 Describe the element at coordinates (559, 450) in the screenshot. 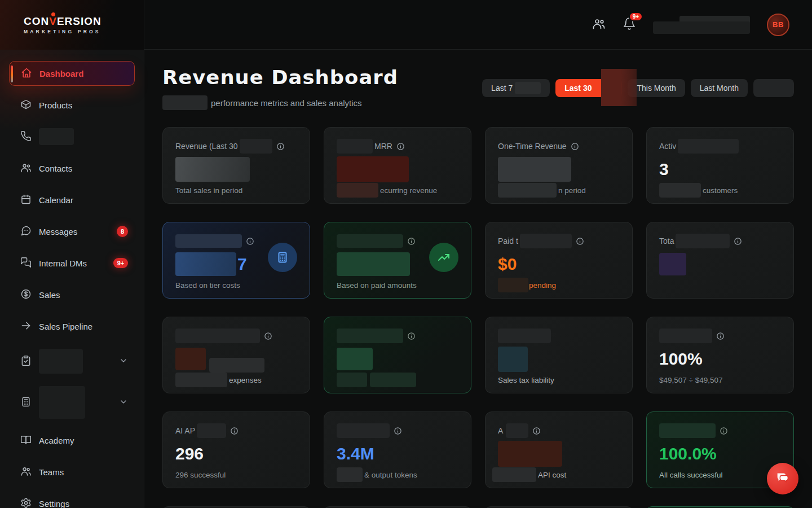

I see `card-api-cost: A API cost` at that location.